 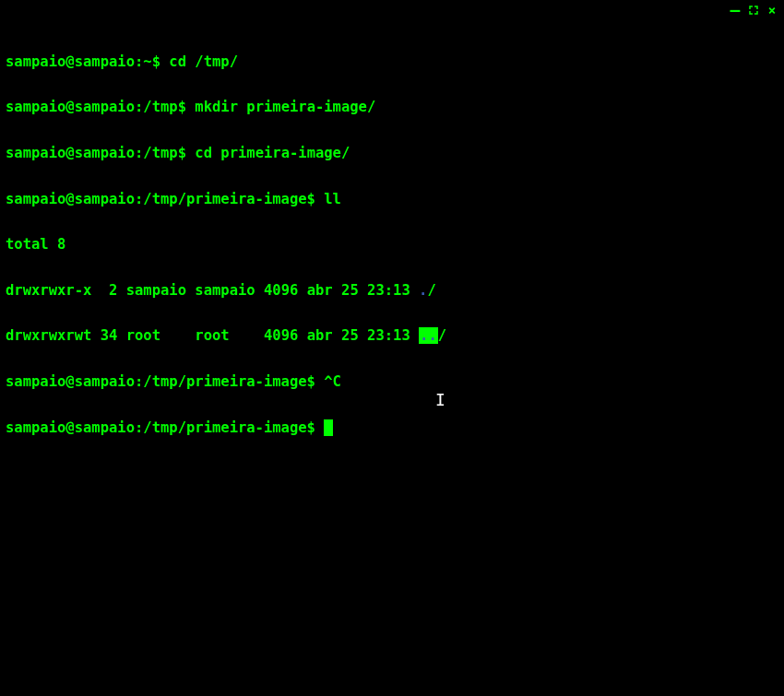 What do you see at coordinates (48, 290) in the screenshot?
I see `perms: drwxrwxr-x` at bounding box center [48, 290].